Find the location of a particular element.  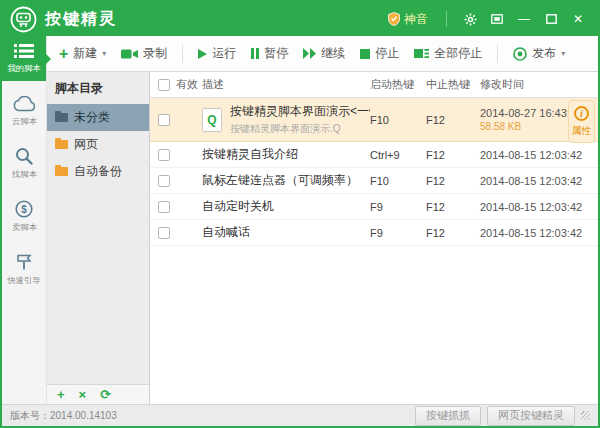

fast-forward-icon is located at coordinates (310, 54).